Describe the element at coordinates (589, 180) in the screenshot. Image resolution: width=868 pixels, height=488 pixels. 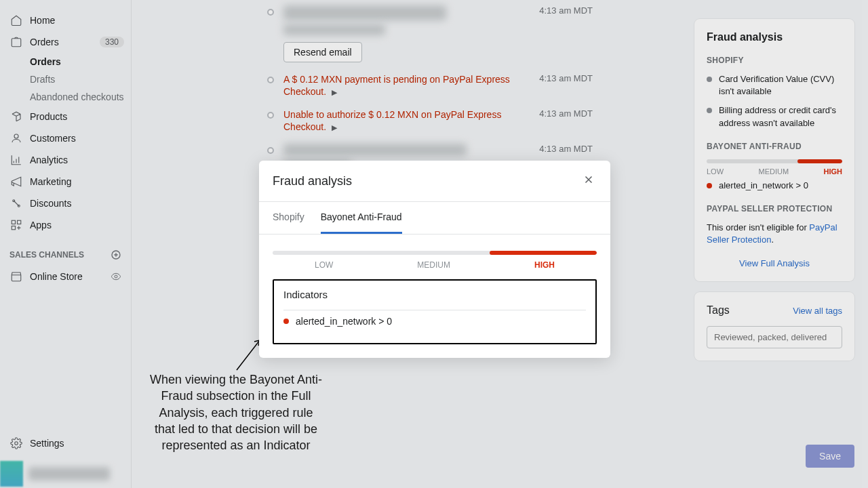
I see `close-icon` at that location.